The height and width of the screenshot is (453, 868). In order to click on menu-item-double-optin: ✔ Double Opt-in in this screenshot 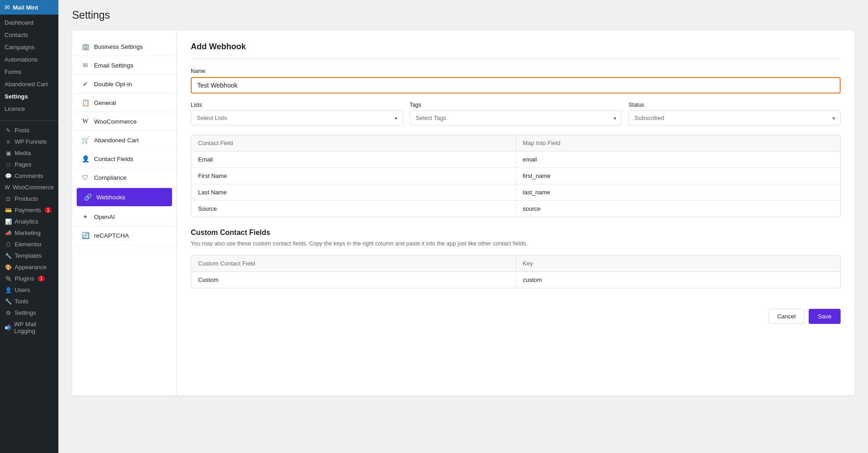, I will do `click(124, 84)`.